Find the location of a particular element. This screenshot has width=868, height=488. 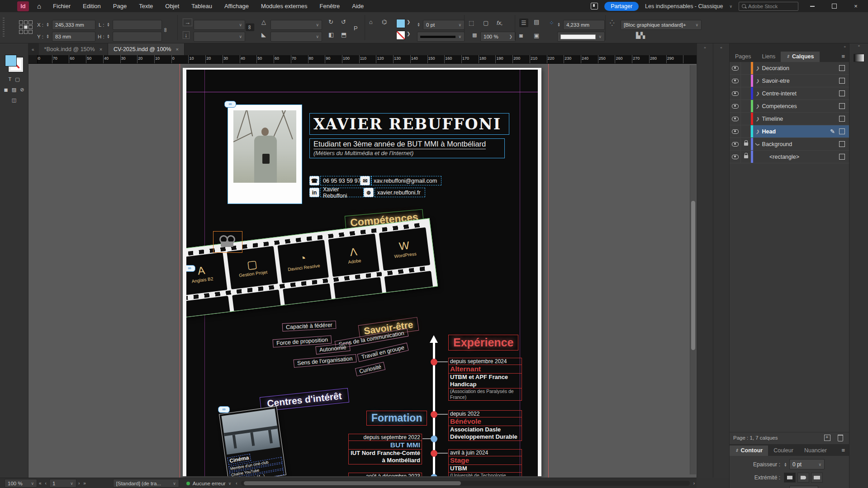

wrap-offset-stepper: ▲▼ is located at coordinates (560, 24).